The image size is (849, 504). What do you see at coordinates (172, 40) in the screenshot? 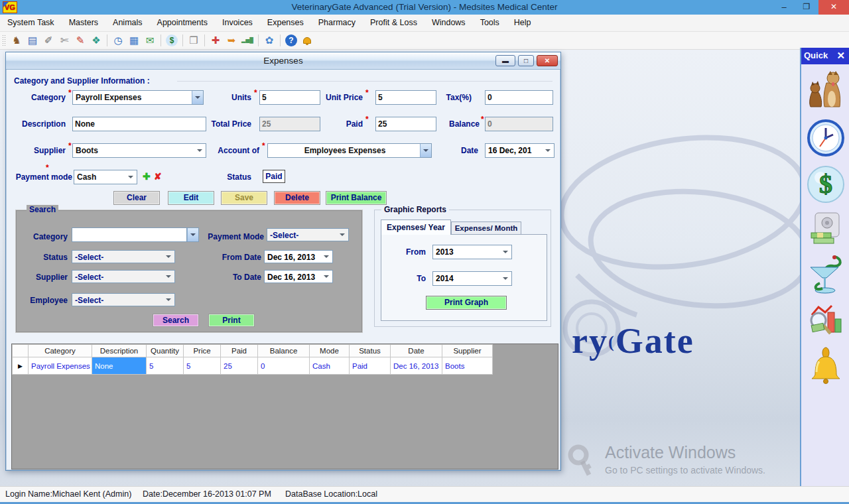
I see `dollar-icon: $` at bounding box center [172, 40].